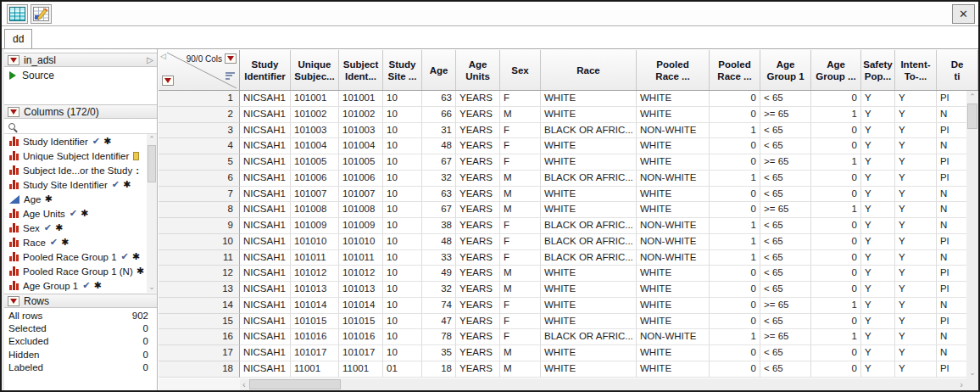 The height and width of the screenshot is (392, 980). I want to click on column-list-item: Unique Subject Identifier, so click(81, 156).